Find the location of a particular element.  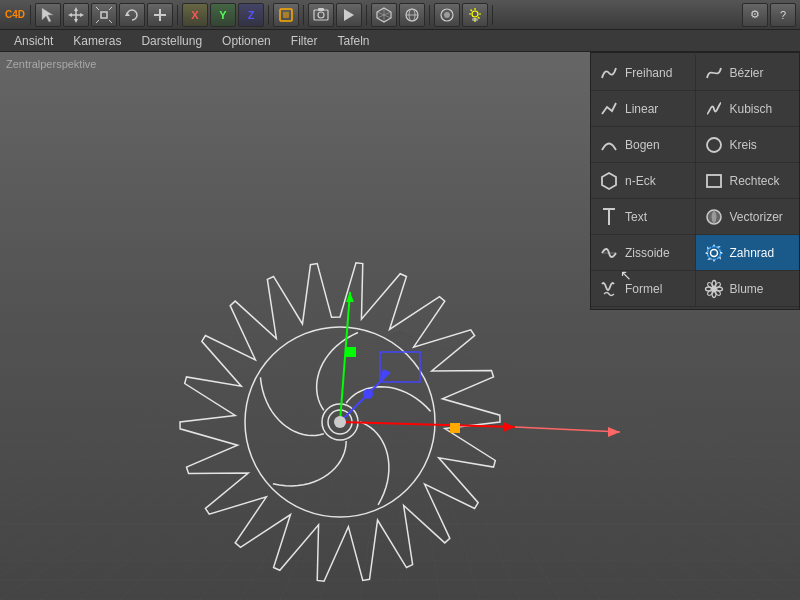

sep3 is located at coordinates (268, 15).